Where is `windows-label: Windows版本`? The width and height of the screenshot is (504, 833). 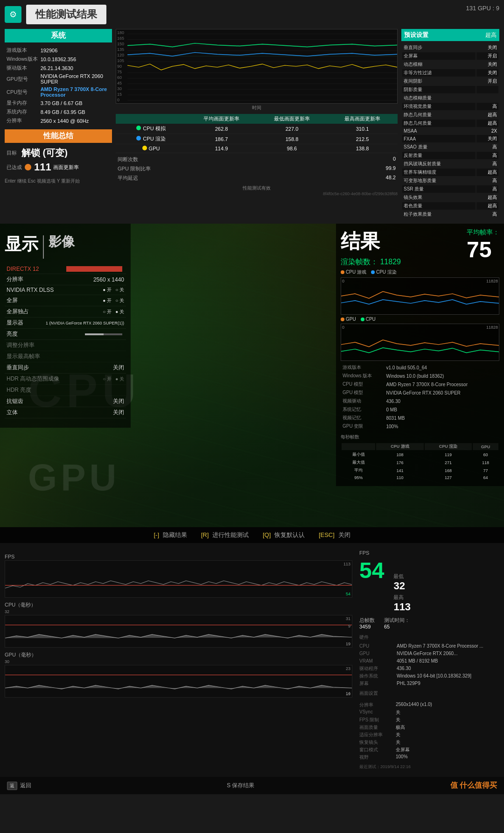 windows-label: Windows版本 is located at coordinates (22, 59).